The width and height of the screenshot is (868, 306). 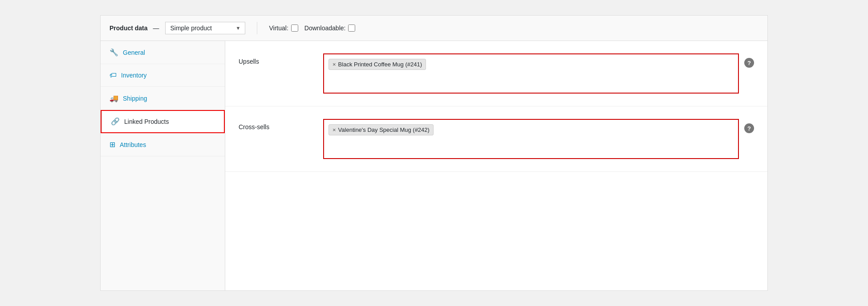 What do you see at coordinates (114, 98) in the screenshot?
I see `truck-icon: 🚚` at bounding box center [114, 98].